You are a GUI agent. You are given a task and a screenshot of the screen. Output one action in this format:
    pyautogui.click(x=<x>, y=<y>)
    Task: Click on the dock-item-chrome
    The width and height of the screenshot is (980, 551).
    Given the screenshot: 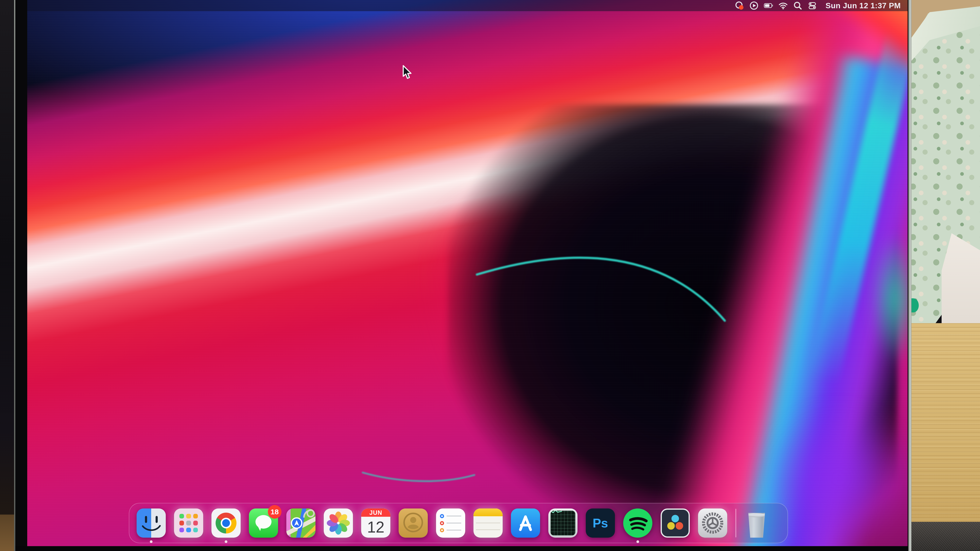 What is the action you would take?
    pyautogui.click(x=226, y=523)
    